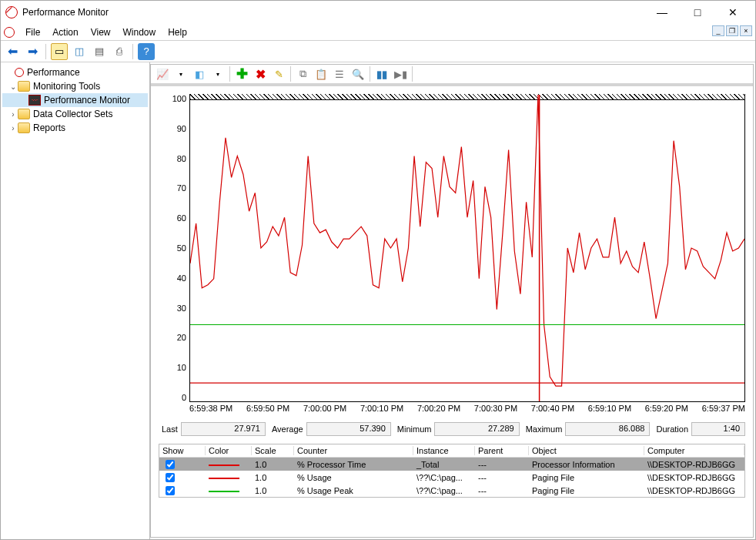 The width and height of the screenshot is (756, 540). I want to click on tree-node-label: Performance Monitor, so click(87, 100).